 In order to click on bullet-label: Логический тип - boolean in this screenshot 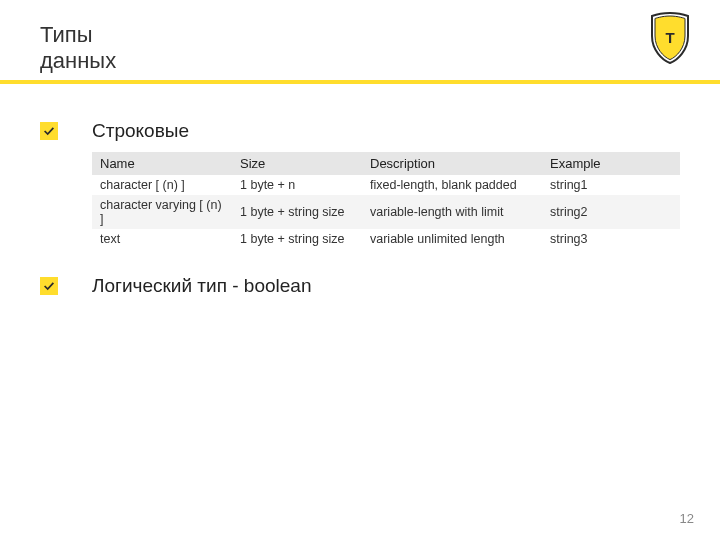, I will do `click(202, 286)`.